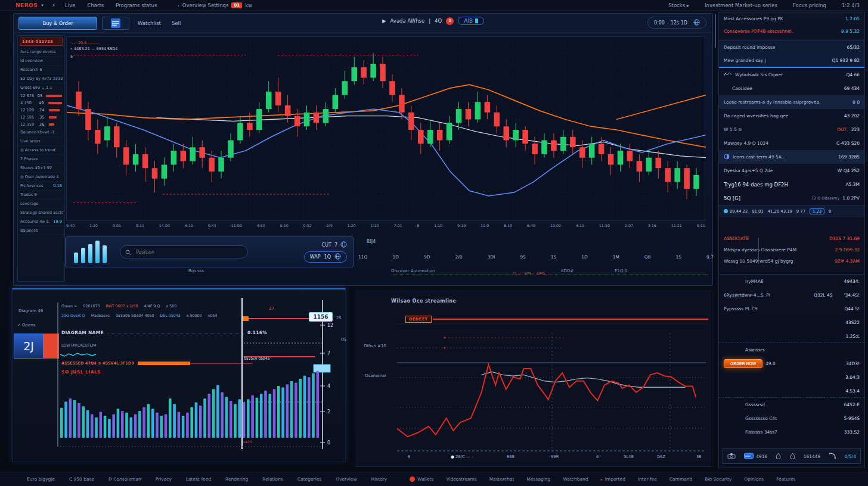 Image resolution: width=868 pixels, height=486 pixels. Describe the element at coordinates (710, 257) in the screenshot. I see `timeframe-button: 0.7` at that location.